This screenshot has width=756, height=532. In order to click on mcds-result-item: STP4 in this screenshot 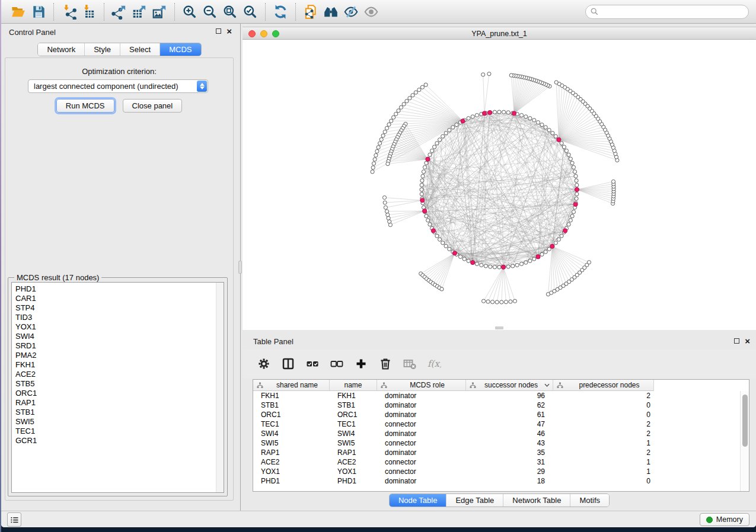, I will do `click(120, 308)`.